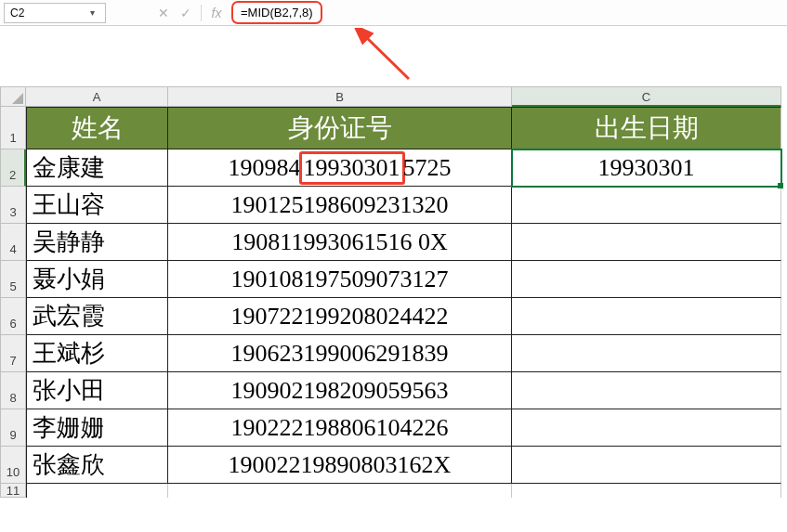  I want to click on formula-bar: C2 ▾ ✕ ✓ fx =MID(B2,7,8), so click(394, 13).